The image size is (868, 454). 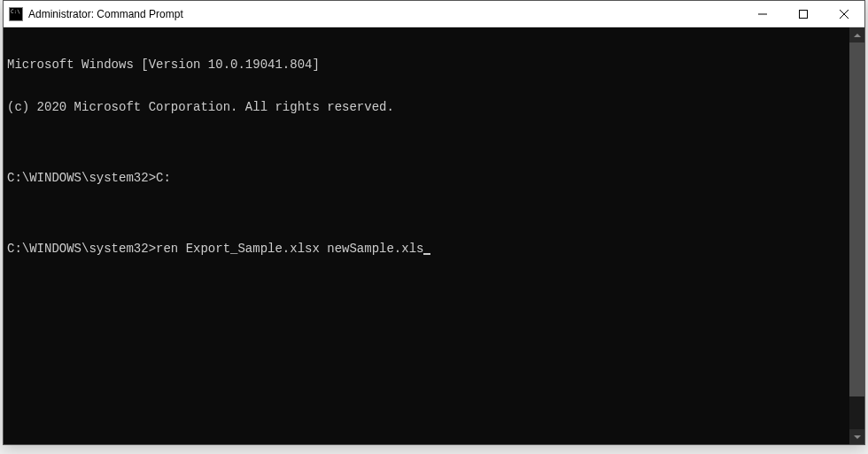 I want to click on scroll-up-button, so click(x=857, y=35).